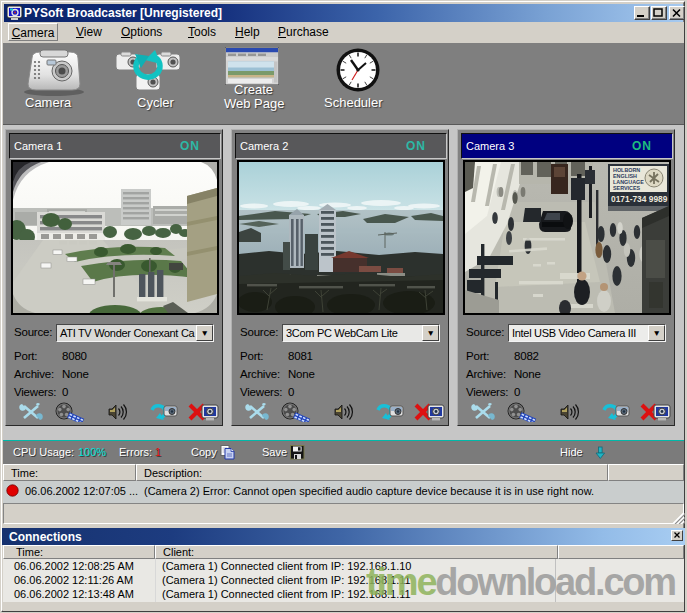 The image size is (687, 613). What do you see at coordinates (627, 188) in the screenshot?
I see `svg-text: SERVICES` at bounding box center [627, 188].